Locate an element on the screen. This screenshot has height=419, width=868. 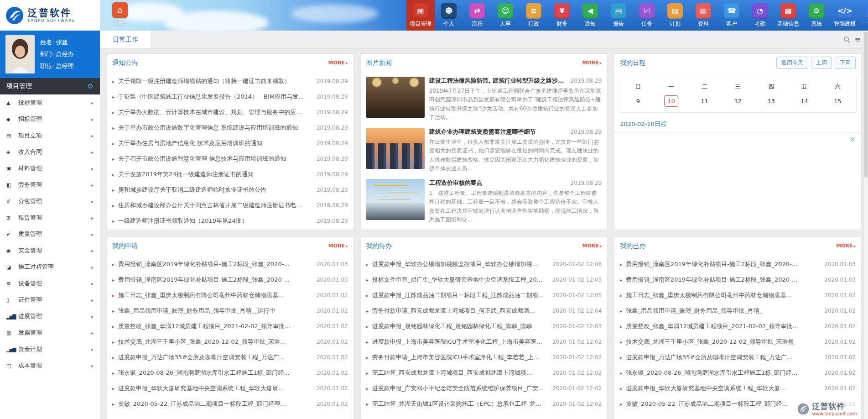
nav-module-report: ▤报告 is located at coordinates (619, 16).